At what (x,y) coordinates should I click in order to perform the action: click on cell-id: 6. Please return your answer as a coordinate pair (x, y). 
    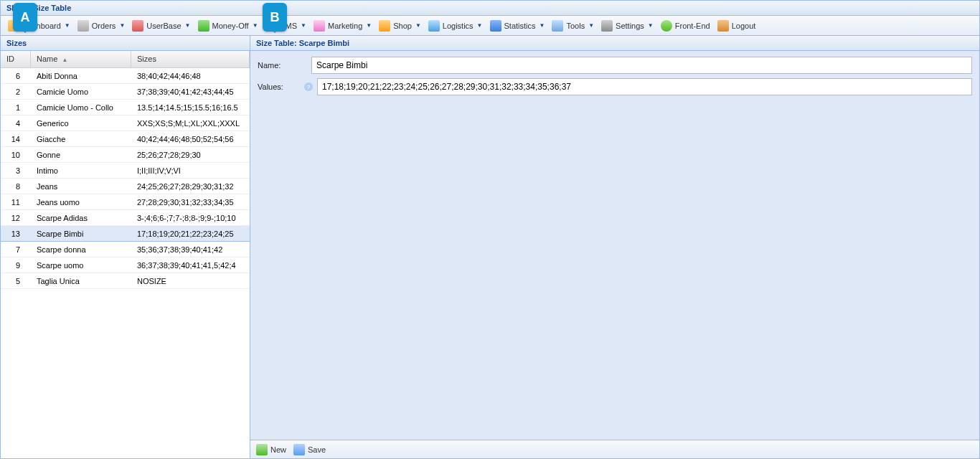
    Looking at the image, I should click on (16, 76).